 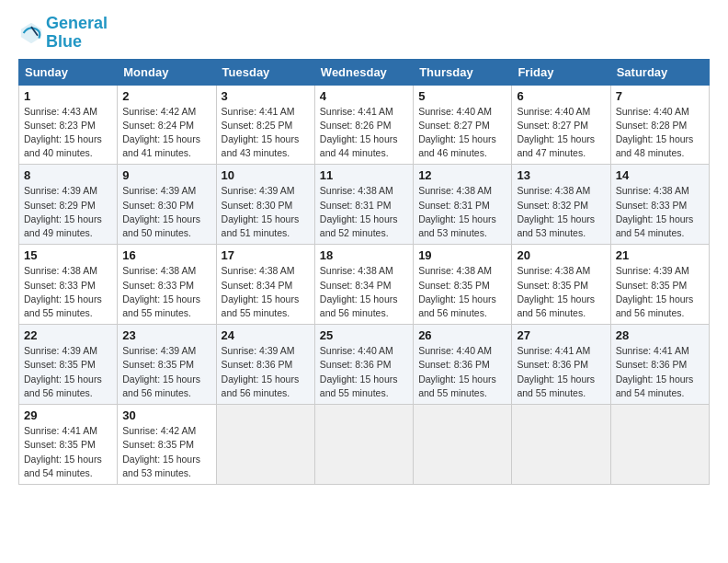 What do you see at coordinates (265, 125) in the screenshot?
I see `day-cell-3: 3Sunrise: 4:41 AM Sunset: 8:25 PM Daylig…` at bounding box center [265, 125].